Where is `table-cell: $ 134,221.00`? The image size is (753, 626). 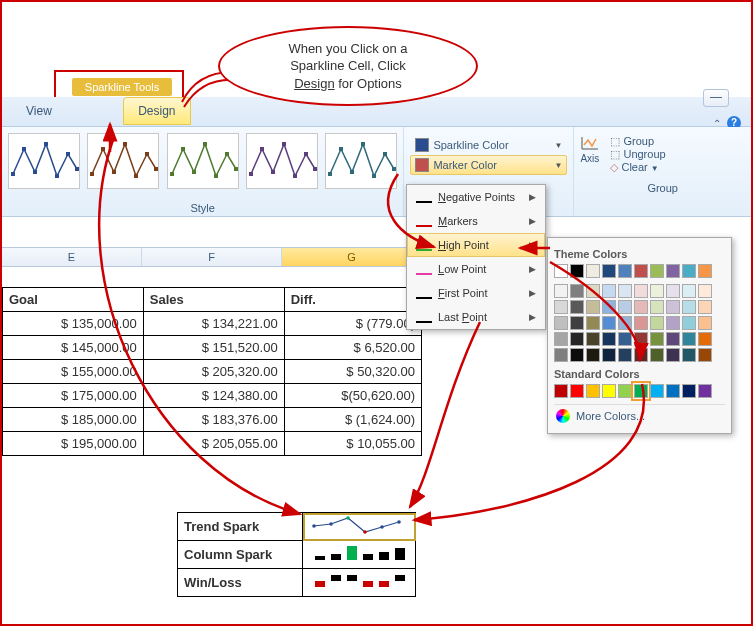 table-cell: $ 134,221.00 is located at coordinates (214, 324).